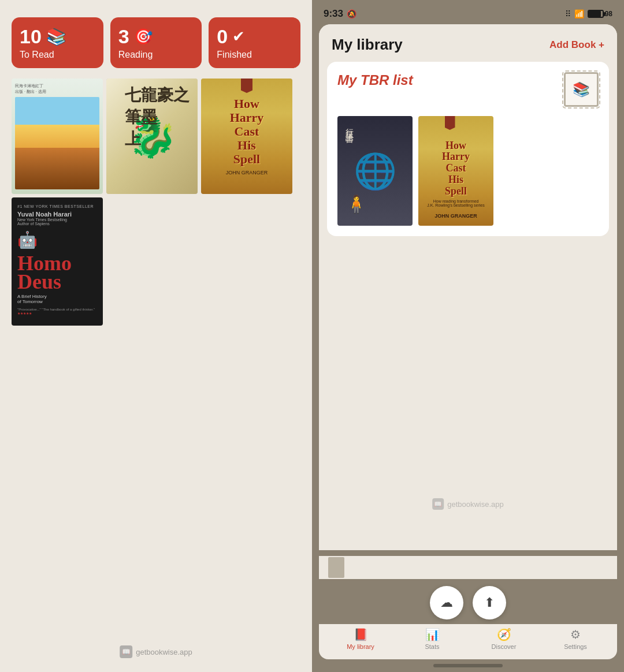 The width and height of the screenshot is (624, 672). I want to click on book-homo-deus-cover: #1 NEW YORK TIMES BESTSELLER Yuval Noah …, so click(57, 262).